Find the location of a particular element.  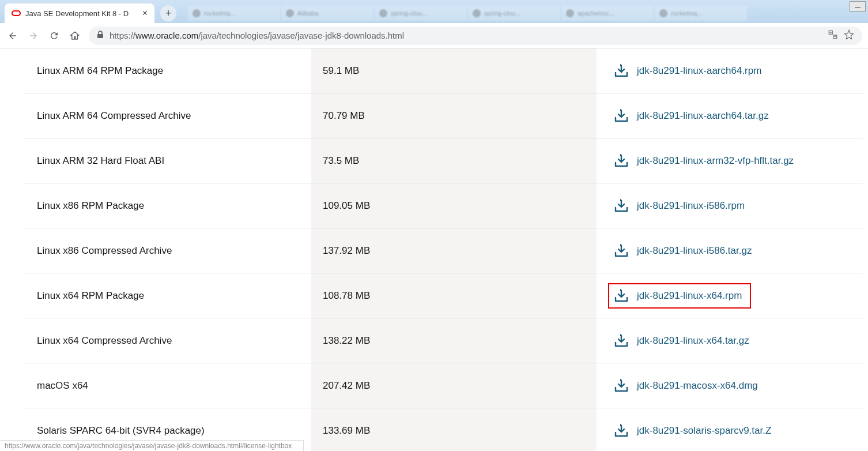

product-name: Linux x86 RPM Package is located at coordinates (168, 206).